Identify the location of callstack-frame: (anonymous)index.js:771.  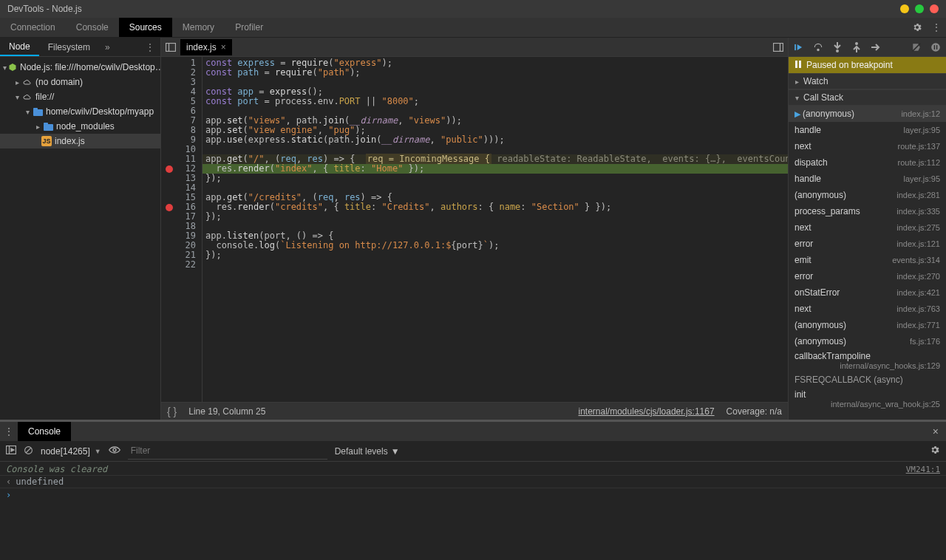
(868, 325).